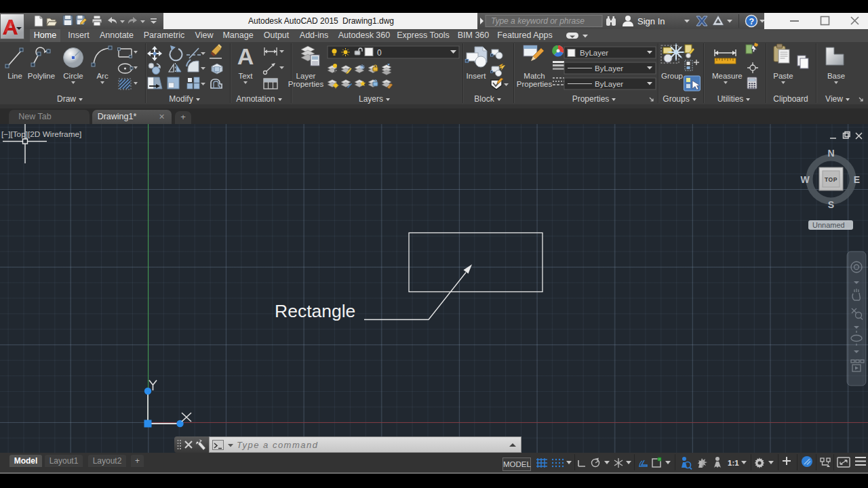 This screenshot has height=488, width=868. What do you see at coordinates (538, 21) in the screenshot?
I see `svg-text: Type a keyword or phrase` at bounding box center [538, 21].